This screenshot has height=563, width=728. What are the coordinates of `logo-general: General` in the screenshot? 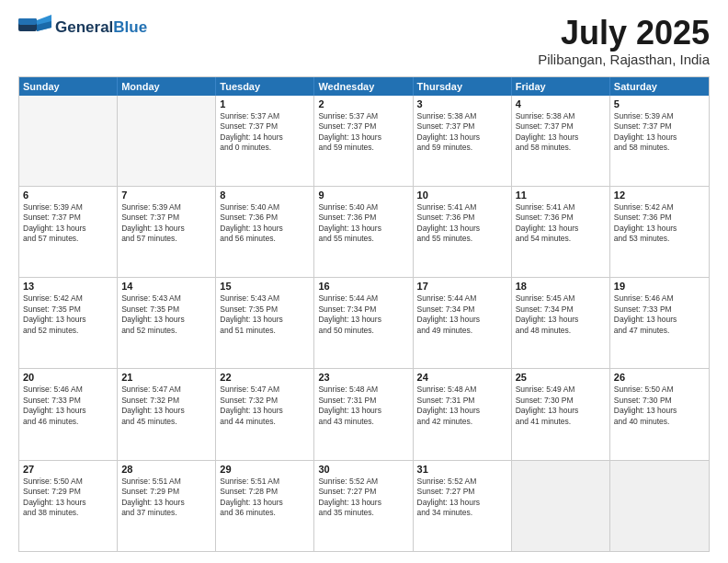 It's located at (85, 28).